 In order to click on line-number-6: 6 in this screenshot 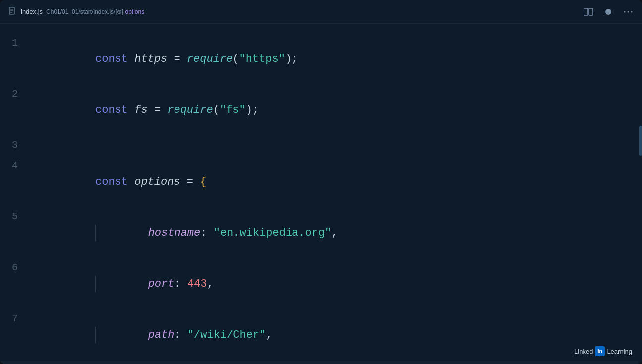, I will do `click(15, 267)`.